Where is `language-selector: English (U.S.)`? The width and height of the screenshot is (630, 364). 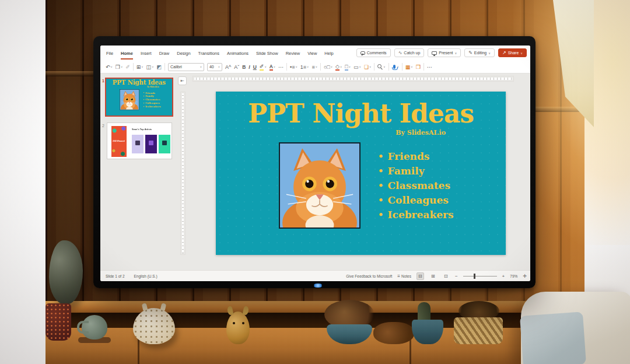
language-selector: English (U.S.) is located at coordinates (146, 276).